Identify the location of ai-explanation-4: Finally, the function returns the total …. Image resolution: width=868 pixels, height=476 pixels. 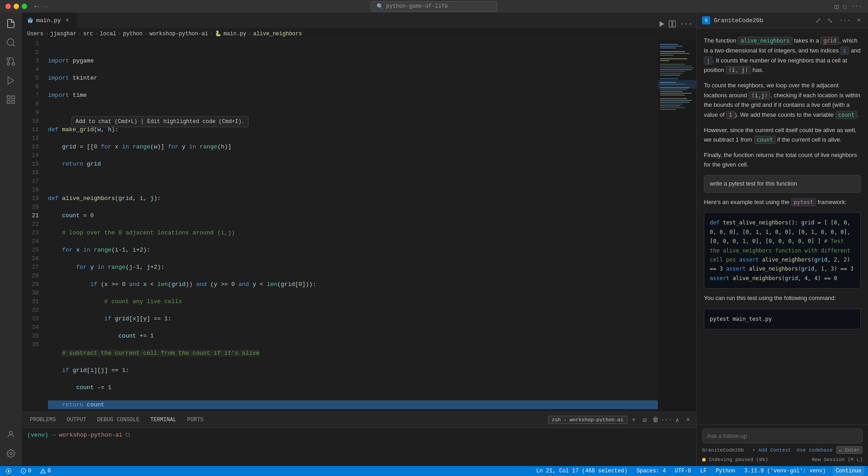
(782, 160).